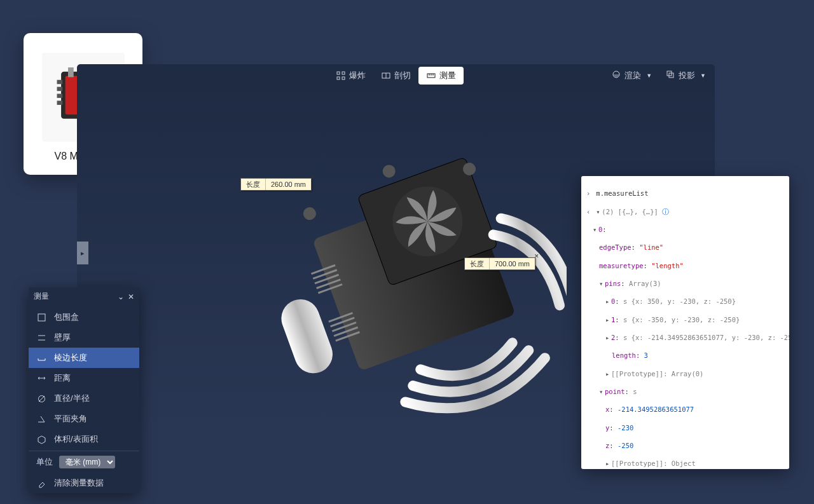 This screenshot has width=814, height=504. I want to click on distance-icon, so click(41, 379).